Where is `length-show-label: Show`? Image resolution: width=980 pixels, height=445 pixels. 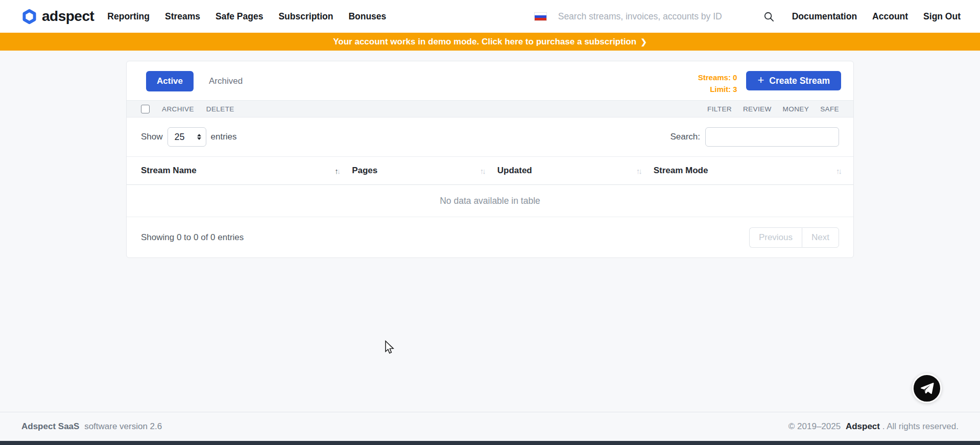
length-show-label: Show is located at coordinates (152, 137).